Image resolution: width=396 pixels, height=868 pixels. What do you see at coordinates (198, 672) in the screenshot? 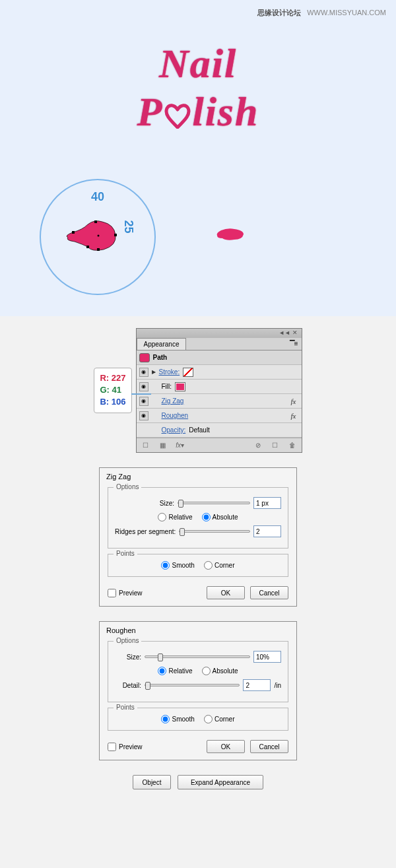
I see `options-fieldset: Options Size: Relative Absolute Detail: …` at bounding box center [198, 672].